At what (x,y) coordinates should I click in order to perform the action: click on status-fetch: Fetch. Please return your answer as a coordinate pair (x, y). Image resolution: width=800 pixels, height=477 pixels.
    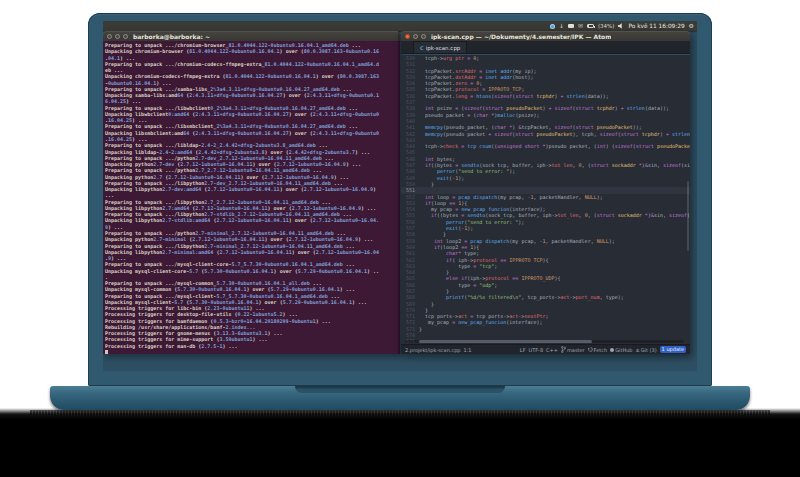
    Looking at the image, I should click on (598, 350).